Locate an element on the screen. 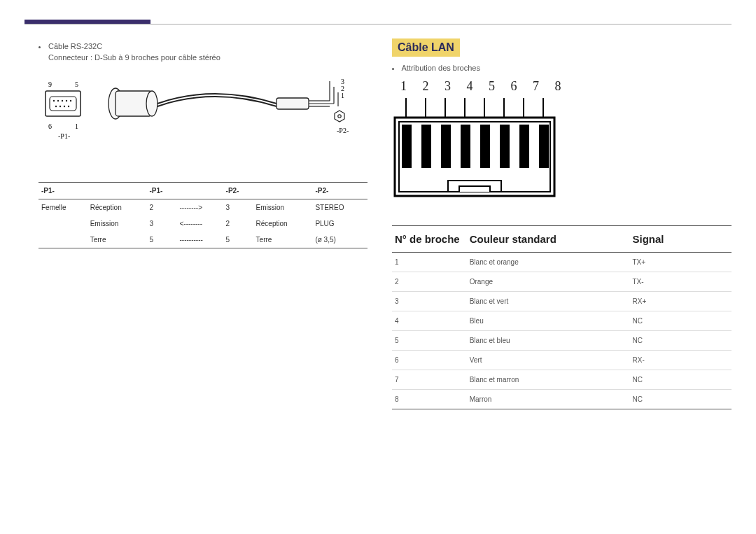  rs232-diagram: 9 5 6 1 -P1- -P2- 3 2 1 is located at coordinates (203, 126).